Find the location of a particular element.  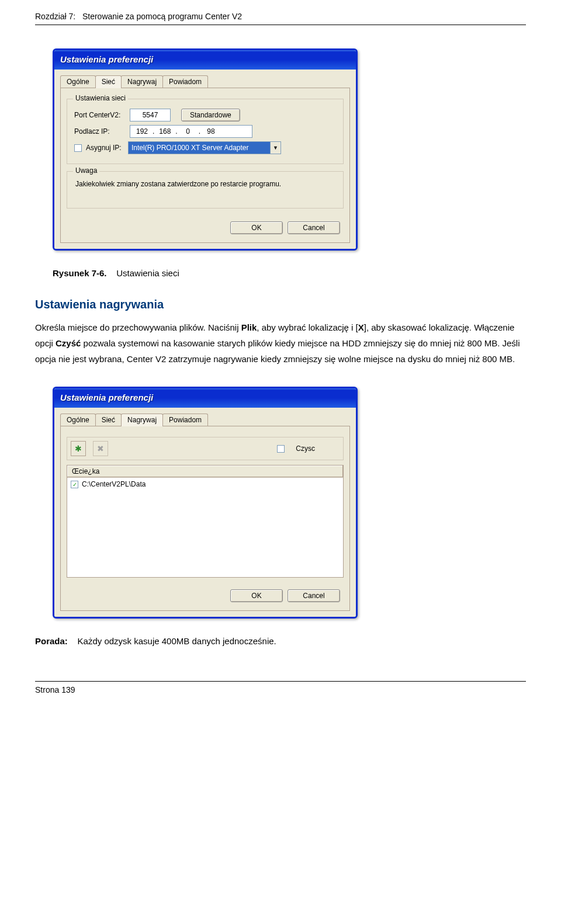

port-label: Port CenterV2: is located at coordinates (102, 115).